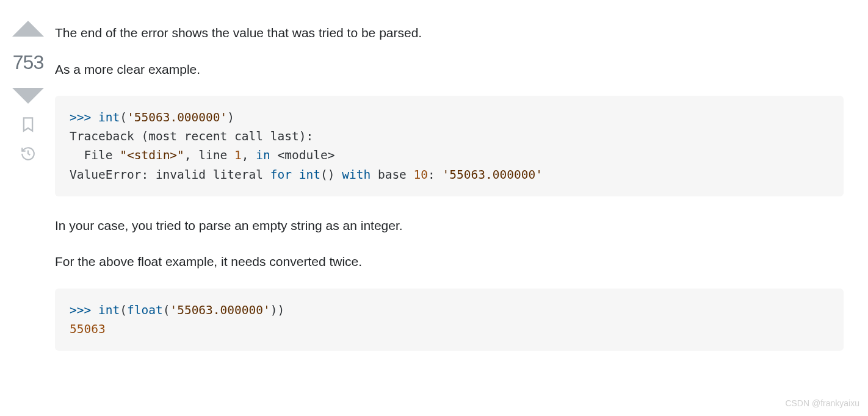  Describe the element at coordinates (449, 70) in the screenshot. I see `paragraph-2: As a more clear example.` at that location.